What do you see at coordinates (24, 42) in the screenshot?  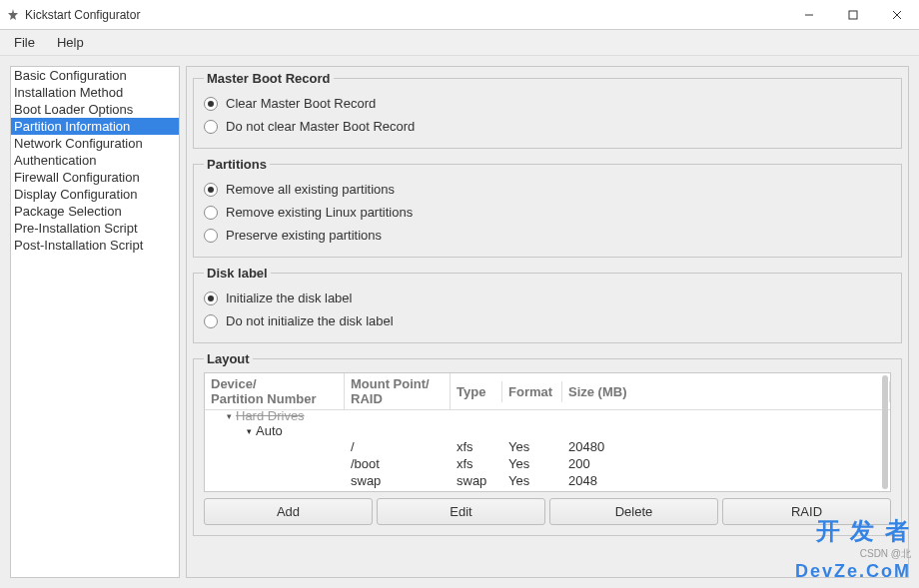 I see `menu-file: File` at bounding box center [24, 42].